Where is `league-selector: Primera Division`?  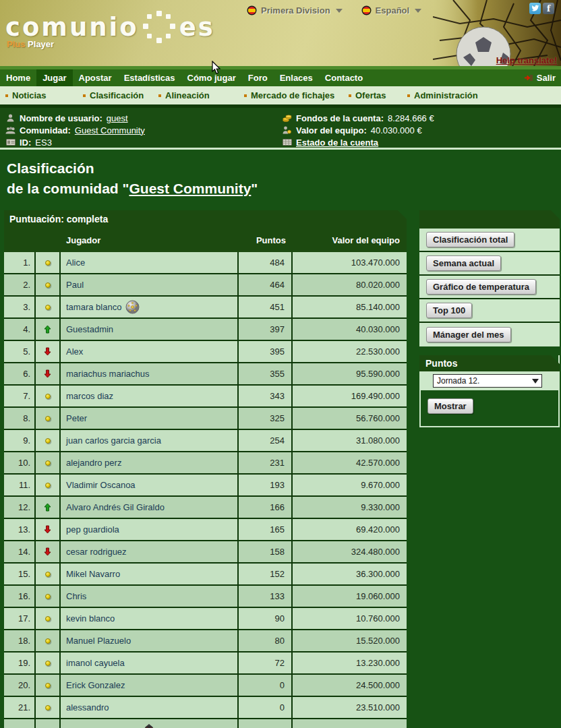 league-selector: Primera Division is located at coordinates (295, 11).